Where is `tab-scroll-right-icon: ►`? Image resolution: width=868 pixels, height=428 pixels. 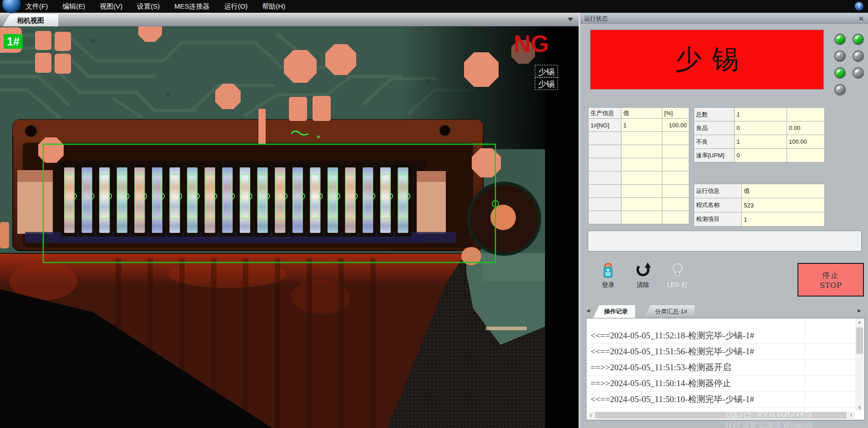
tab-scroll-right-icon: ► is located at coordinates (859, 311).